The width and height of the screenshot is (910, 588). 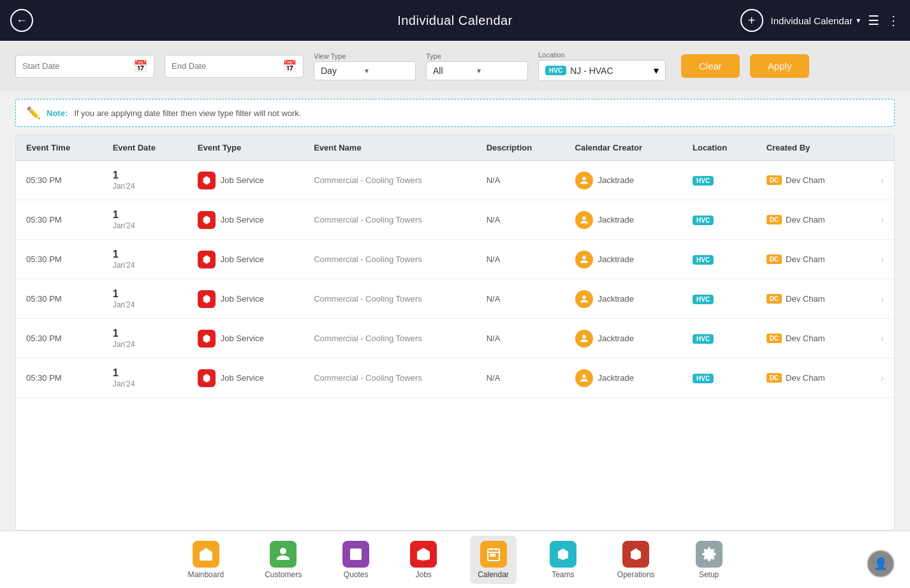 I want to click on event-type-label: Job Service, so click(x=242, y=378).